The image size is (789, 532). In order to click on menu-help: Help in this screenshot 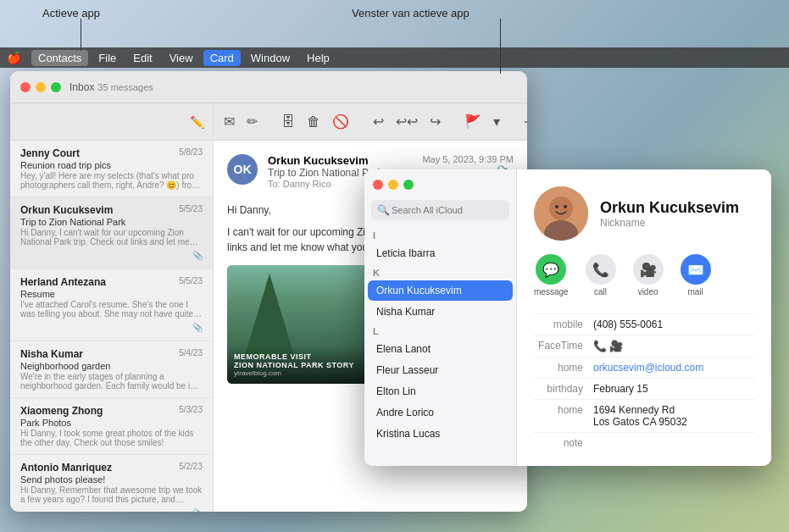, I will do `click(319, 58)`.